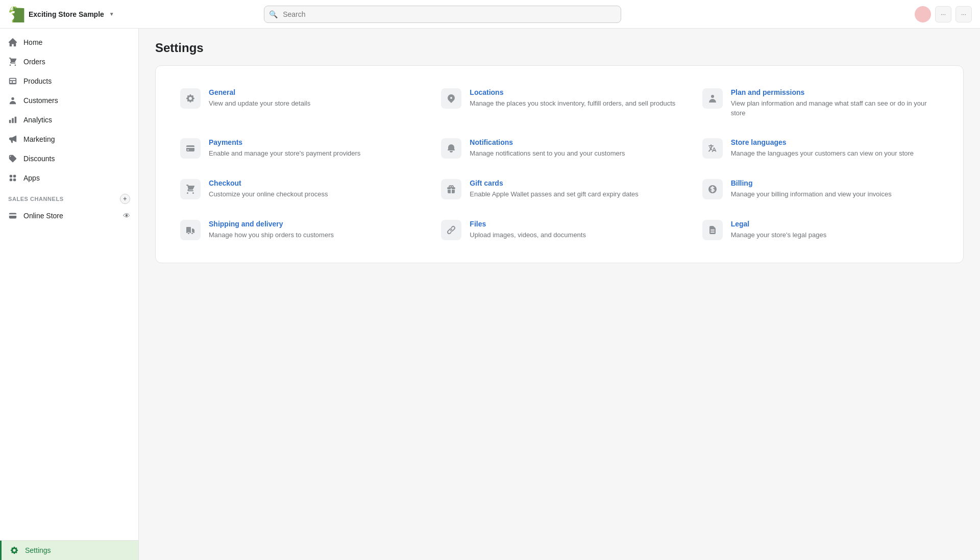  What do you see at coordinates (41, 100) in the screenshot?
I see `sidebar-item-customers-label: Customers` at bounding box center [41, 100].